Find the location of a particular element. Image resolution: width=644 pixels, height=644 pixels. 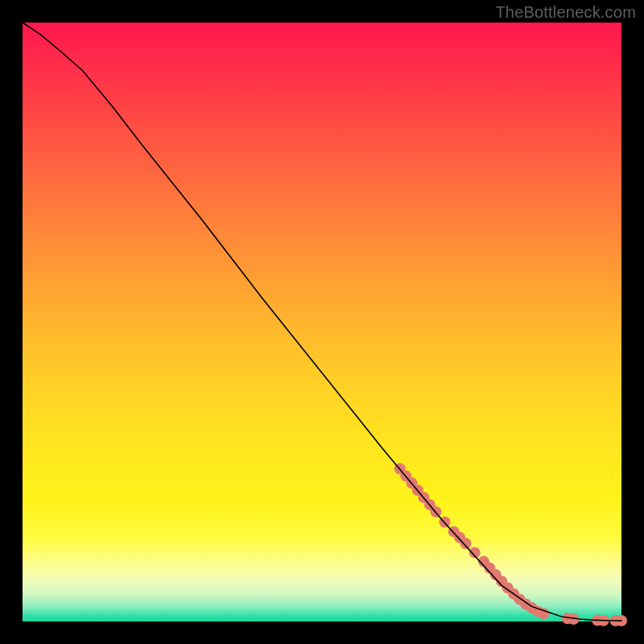

marker-group is located at coordinates (510, 544).